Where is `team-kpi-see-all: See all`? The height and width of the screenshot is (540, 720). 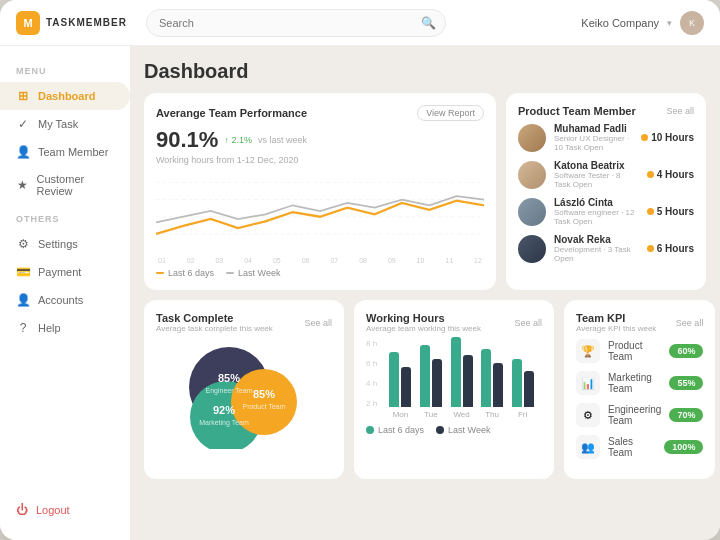 team-kpi-see-all: See all is located at coordinates (690, 323).